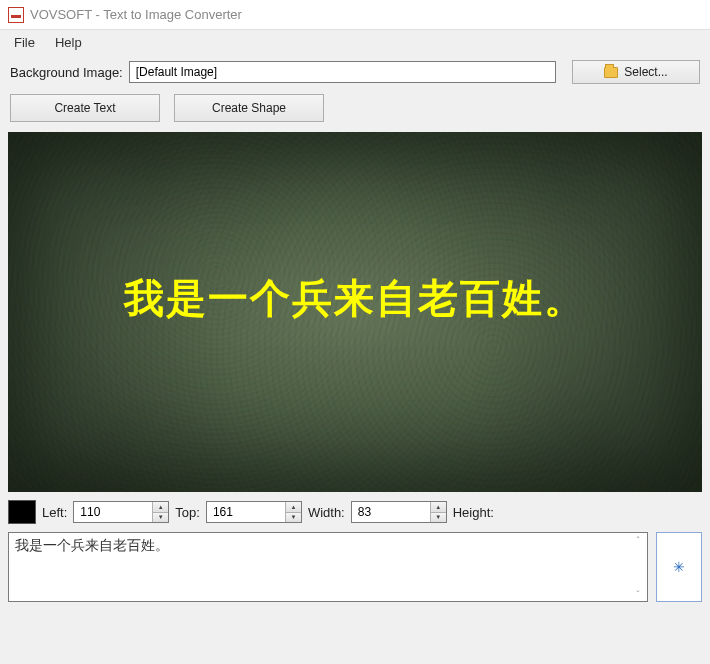 The height and width of the screenshot is (664, 710). Describe the element at coordinates (355, 569) in the screenshot. I see `text-editor-row: 我是一个兵来自老百姓。 ˆ ˇ ✳` at that location.